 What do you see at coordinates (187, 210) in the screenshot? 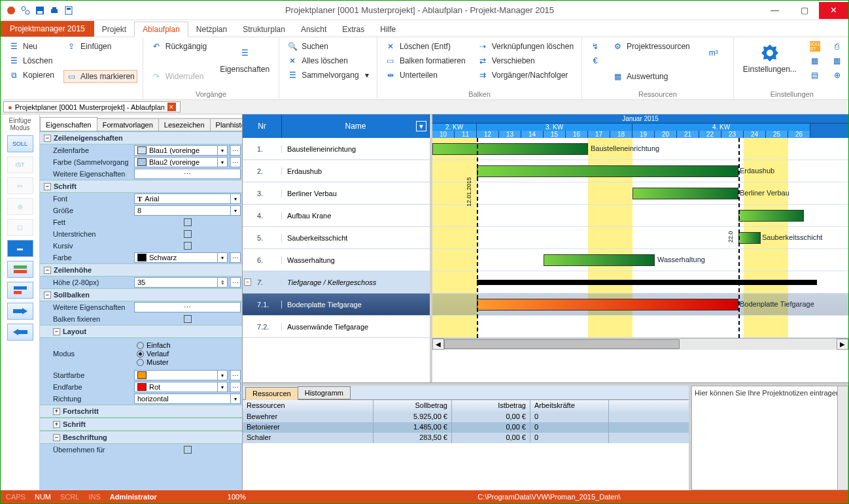
I see `fld-size: 8▾` at bounding box center [187, 210].